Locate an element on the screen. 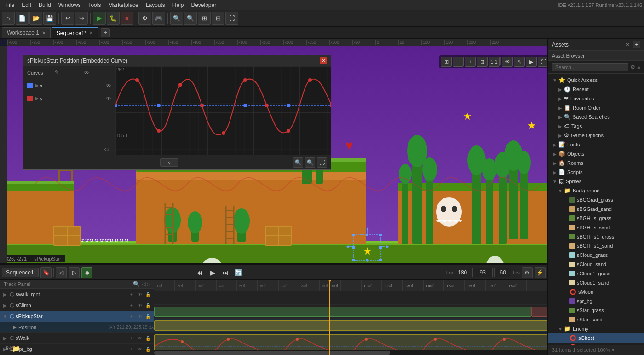 The height and width of the screenshot is (355, 644). tree-quick-access: ▼ ⭐ Quick Access is located at coordinates (596, 80).